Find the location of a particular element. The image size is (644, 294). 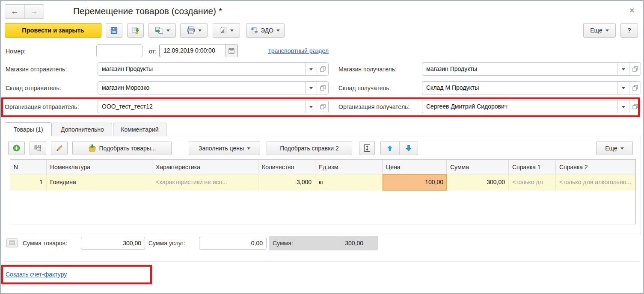

receiver-store-field: магазин Продукты is located at coordinates (531, 69).